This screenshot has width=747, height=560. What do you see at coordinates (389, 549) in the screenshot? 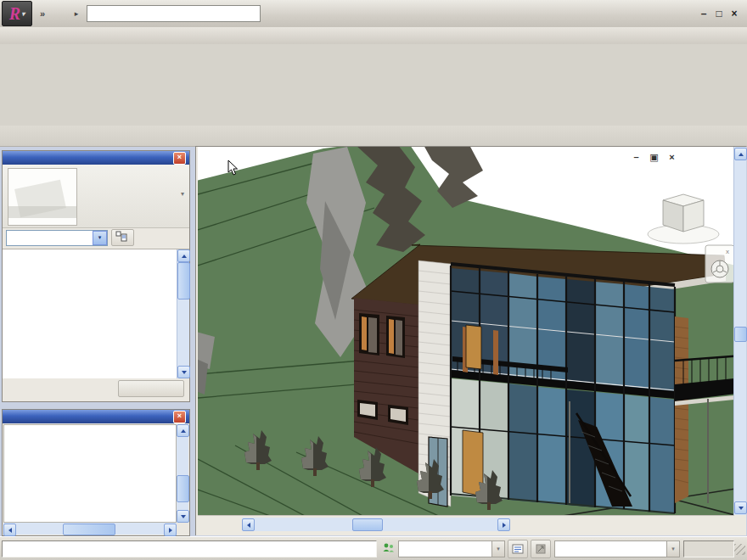
I see `worksets-icon` at bounding box center [389, 549].